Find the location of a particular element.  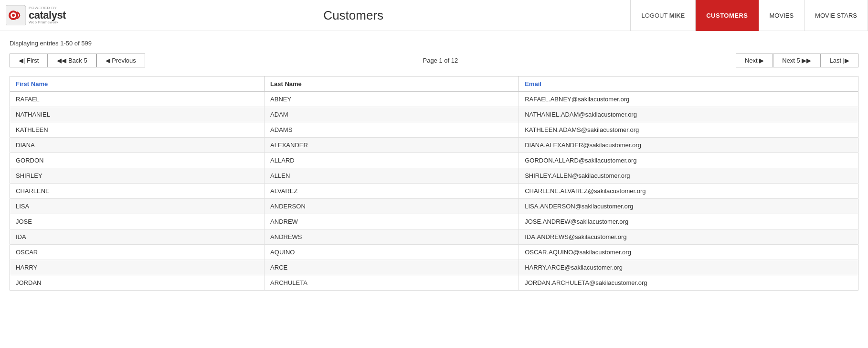

table-row: NATHANIELADAMNATHANIEL.ADAM@sakilacustom… is located at coordinates (434, 115).